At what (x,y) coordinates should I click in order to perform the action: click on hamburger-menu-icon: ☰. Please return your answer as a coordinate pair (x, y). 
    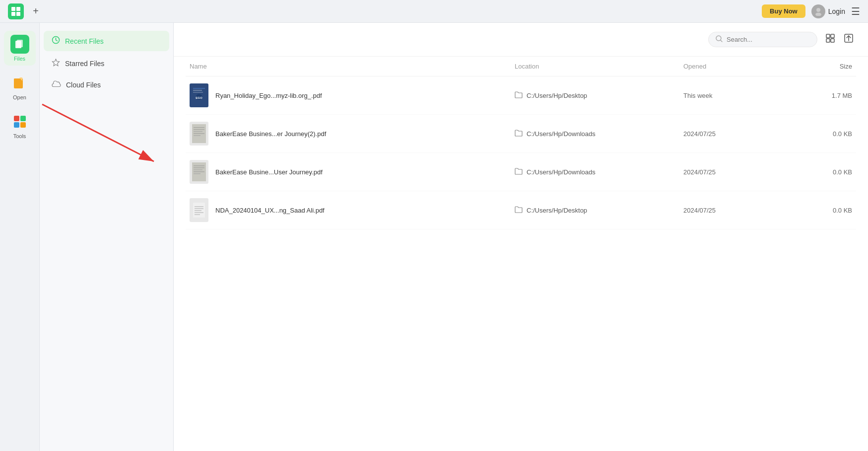
    Looking at the image, I should click on (856, 11).